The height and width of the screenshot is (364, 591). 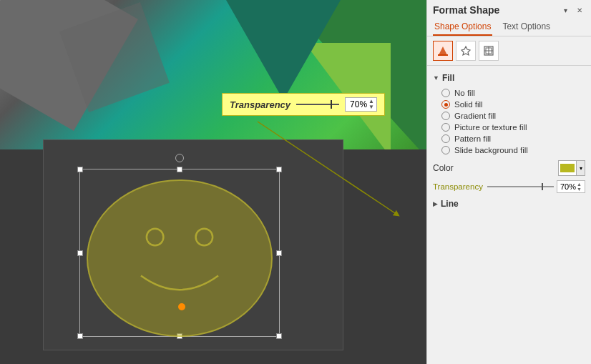 What do you see at coordinates (467, 10) in the screenshot?
I see `panel-title: Format Shape` at bounding box center [467, 10].